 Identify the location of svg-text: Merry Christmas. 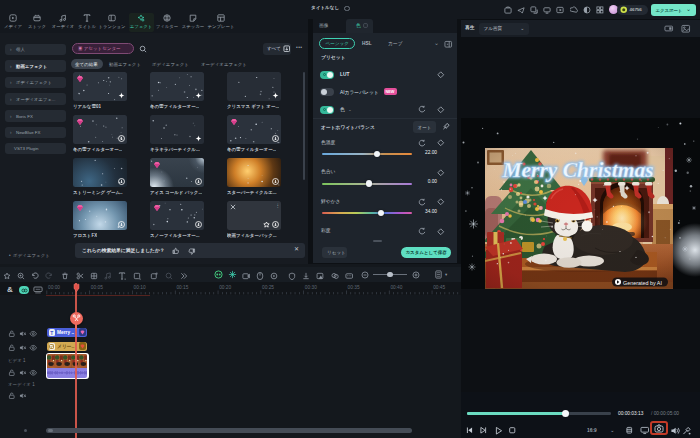
(577, 170).